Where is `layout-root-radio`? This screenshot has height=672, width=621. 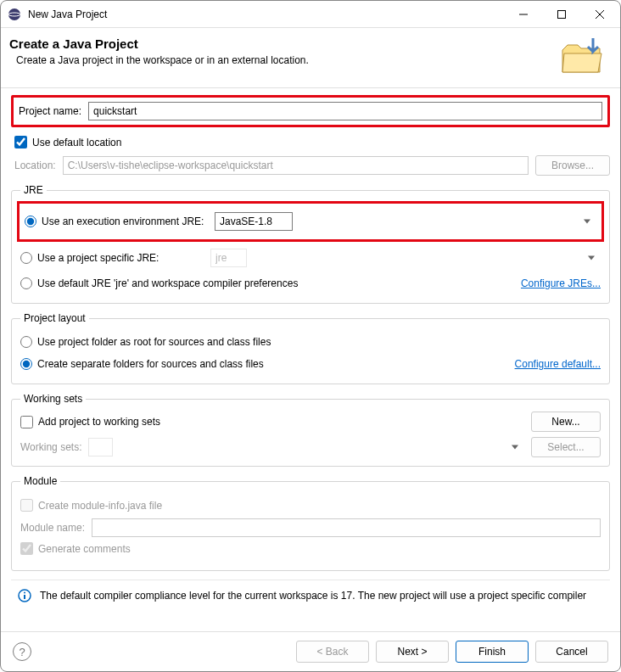
layout-root-radio is located at coordinates (26, 342).